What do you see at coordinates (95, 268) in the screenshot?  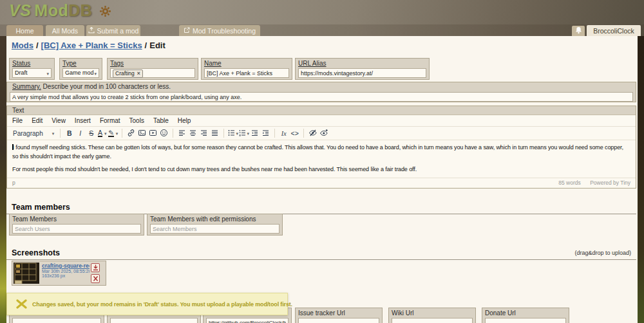 I see `download-icon` at bounding box center [95, 268].